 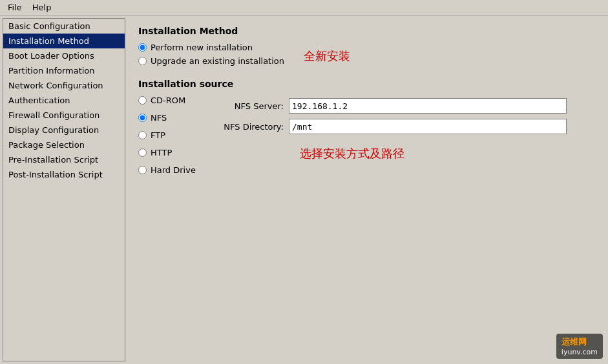 I want to click on sidebar-item-pre-installation-script: Pre-Installation Script, so click(x=64, y=160).